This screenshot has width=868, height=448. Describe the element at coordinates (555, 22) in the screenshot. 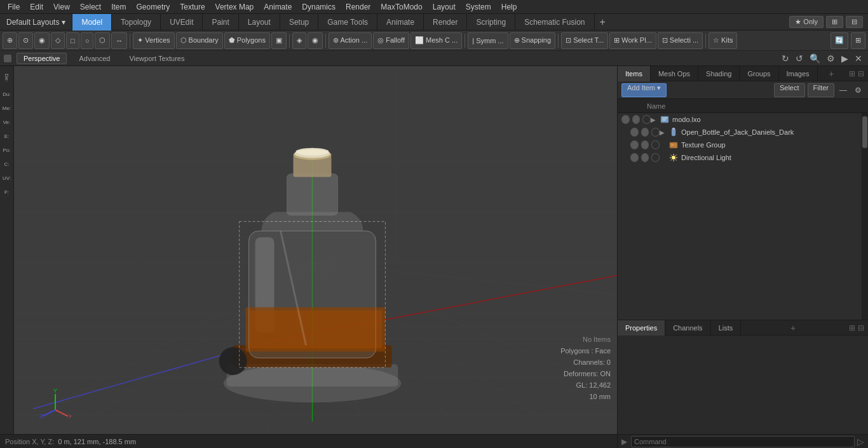

I see `layout-tab-schematic: Schematic Fusion` at that location.